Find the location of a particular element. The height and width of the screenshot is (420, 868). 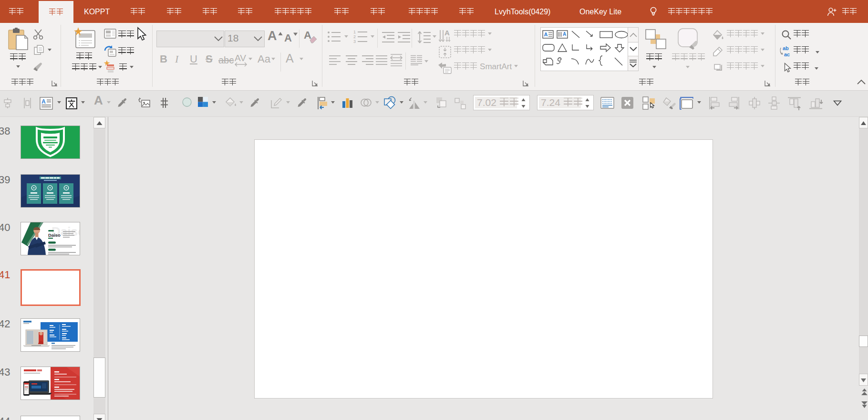

svg-text: 3 is located at coordinates (355, 42).